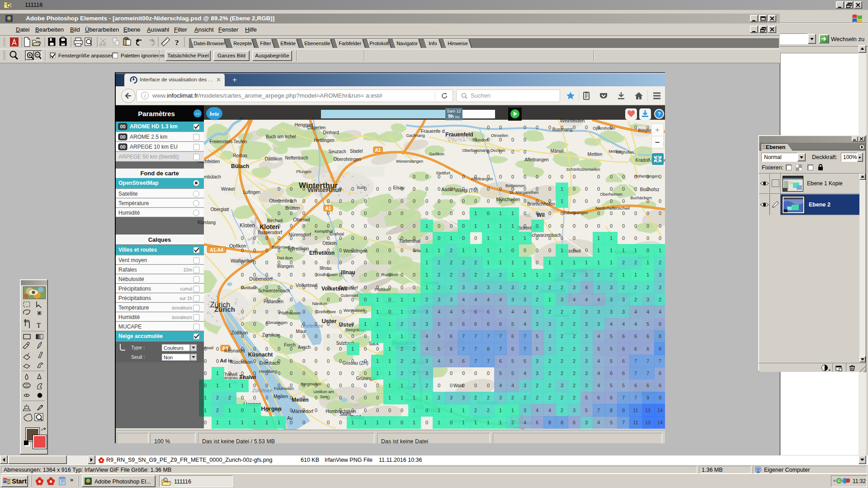 This screenshot has height=488, width=868. I want to click on svg-text: Winkel, so click(228, 189).